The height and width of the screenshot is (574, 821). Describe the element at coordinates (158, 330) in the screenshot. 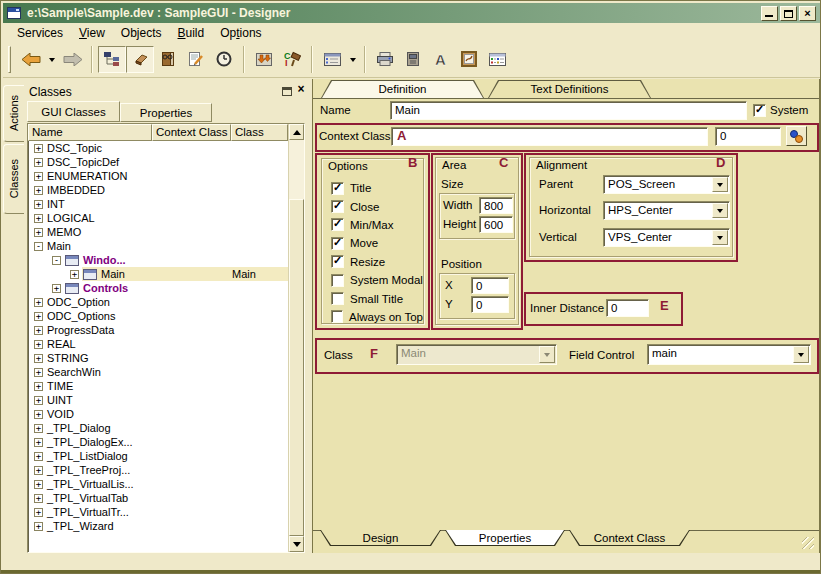

I see `tree-row: + ProgressData` at that location.